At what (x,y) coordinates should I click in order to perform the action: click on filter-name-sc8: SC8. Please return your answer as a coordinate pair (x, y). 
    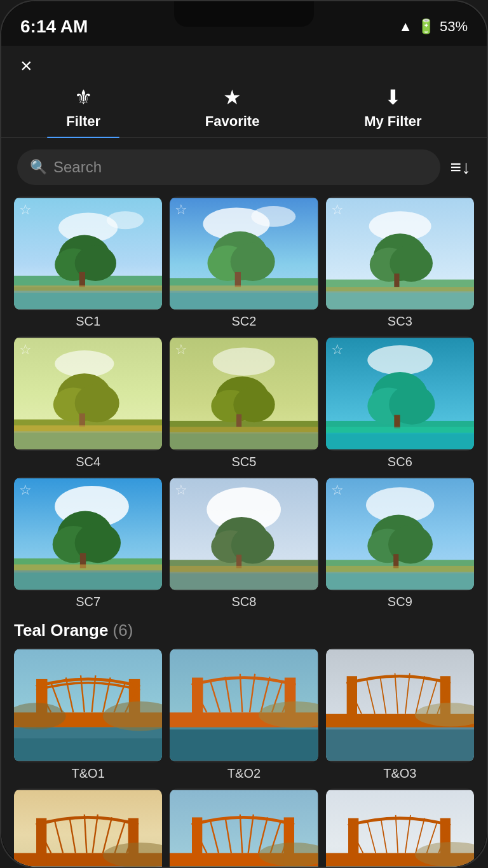
    Looking at the image, I should click on (244, 602).